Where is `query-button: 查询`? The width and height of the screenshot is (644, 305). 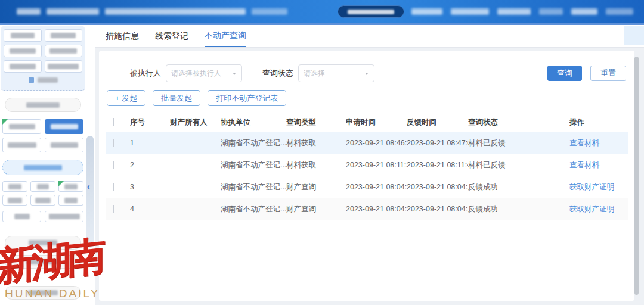
query-button: 查询 is located at coordinates (565, 73).